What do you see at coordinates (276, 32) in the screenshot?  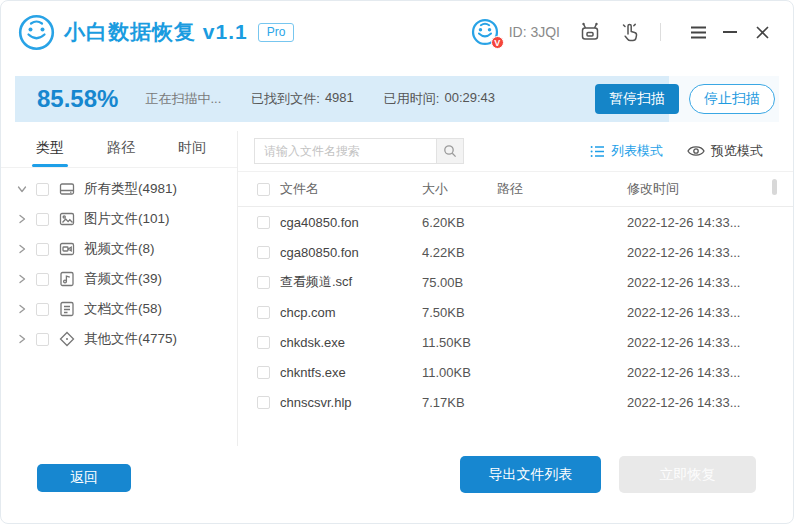 I see `pro-badge: Pro` at bounding box center [276, 32].